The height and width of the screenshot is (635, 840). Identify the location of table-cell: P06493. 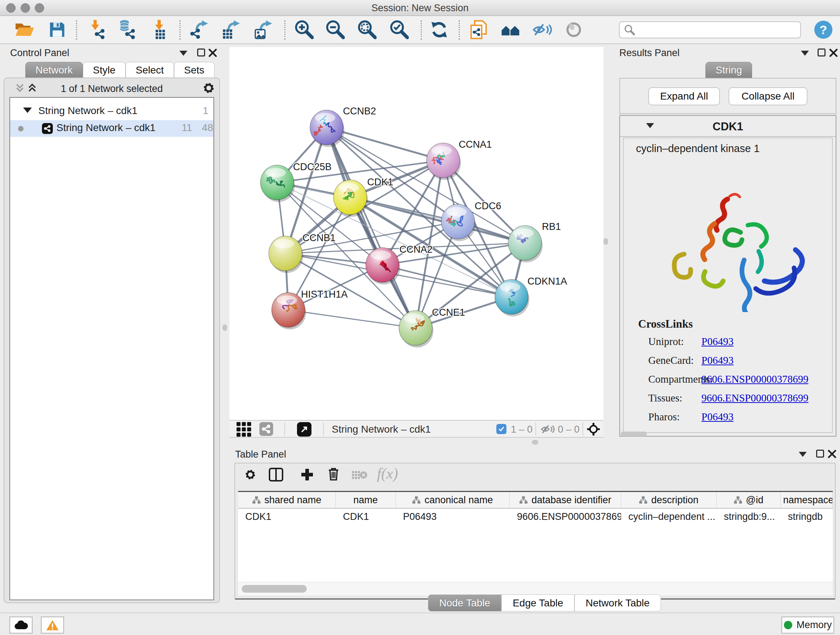
(453, 517).